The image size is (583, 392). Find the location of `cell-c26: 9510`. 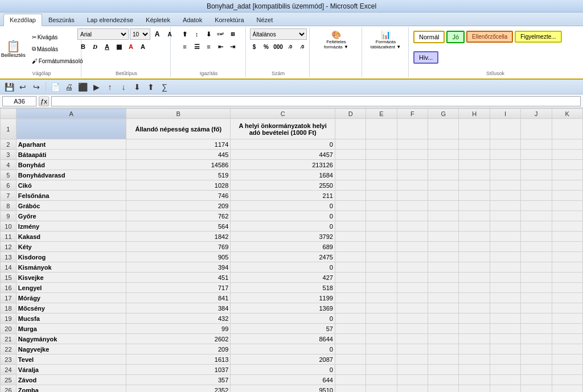

cell-c26: 9510 is located at coordinates (283, 389).